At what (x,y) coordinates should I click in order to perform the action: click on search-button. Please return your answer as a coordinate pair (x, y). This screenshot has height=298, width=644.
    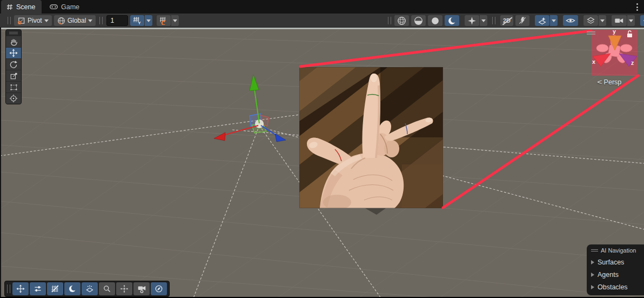
    Looking at the image, I should click on (107, 289).